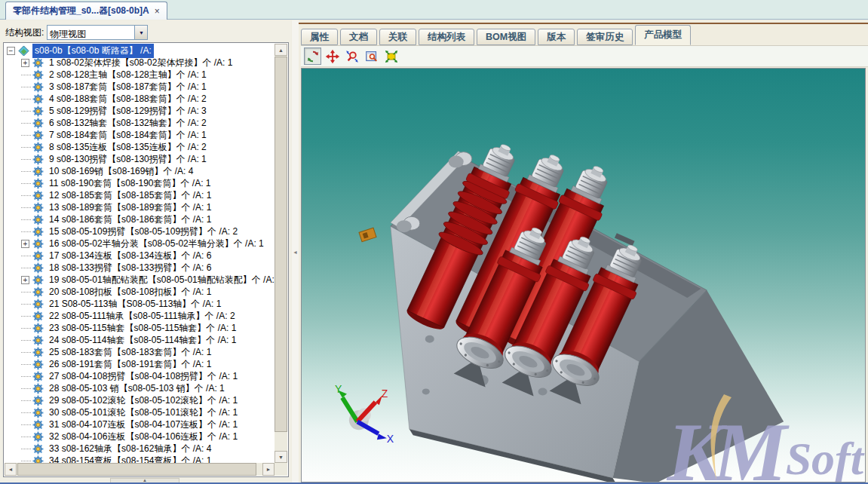  Describe the element at coordinates (157, 11) in the screenshot. I see `close-icon: ×` at that location.